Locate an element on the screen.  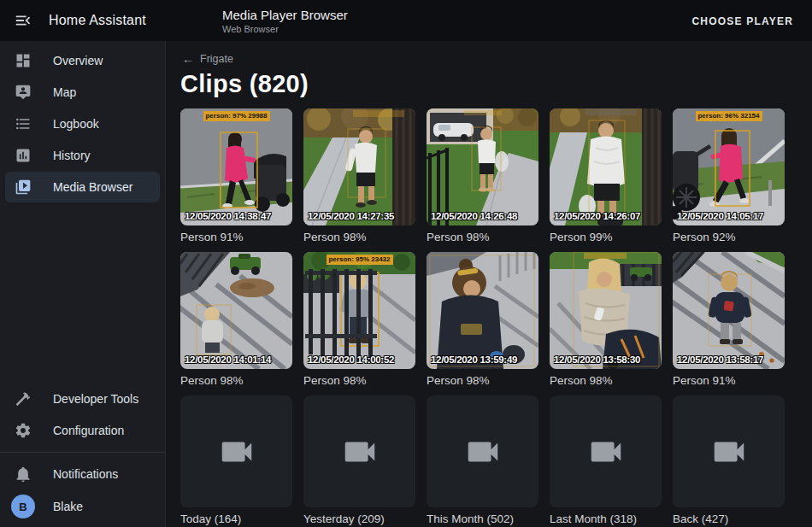
sidebar-item-label: Overview is located at coordinates (78, 61).